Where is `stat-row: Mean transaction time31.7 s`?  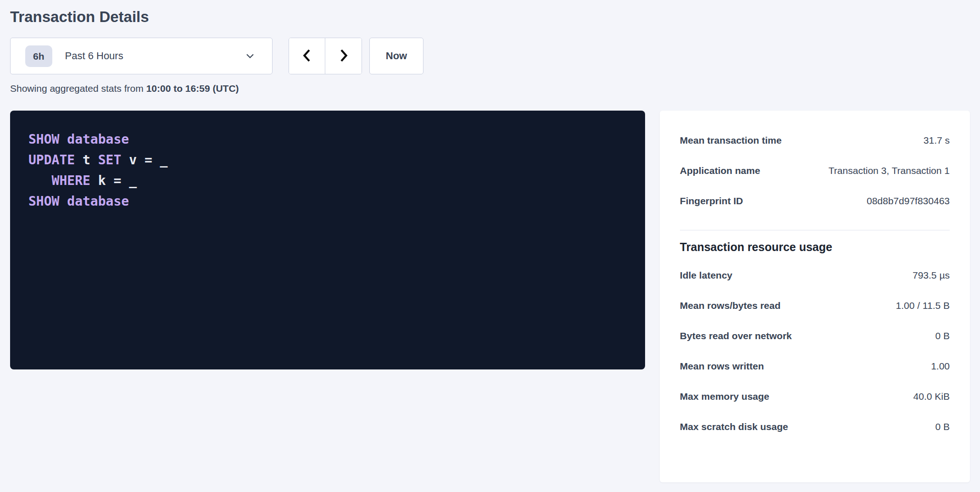
stat-row: Mean transaction time31.7 s is located at coordinates (815, 140).